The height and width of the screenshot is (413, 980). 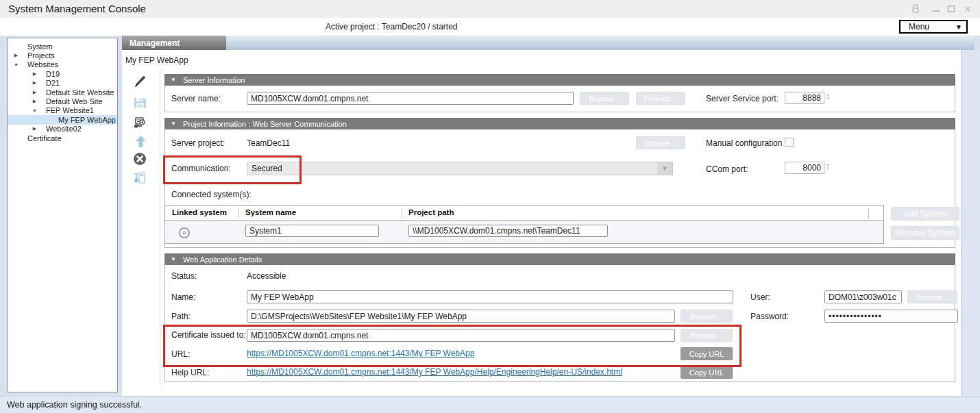 I want to click on service-port-label: Server Service port:, so click(x=742, y=99).